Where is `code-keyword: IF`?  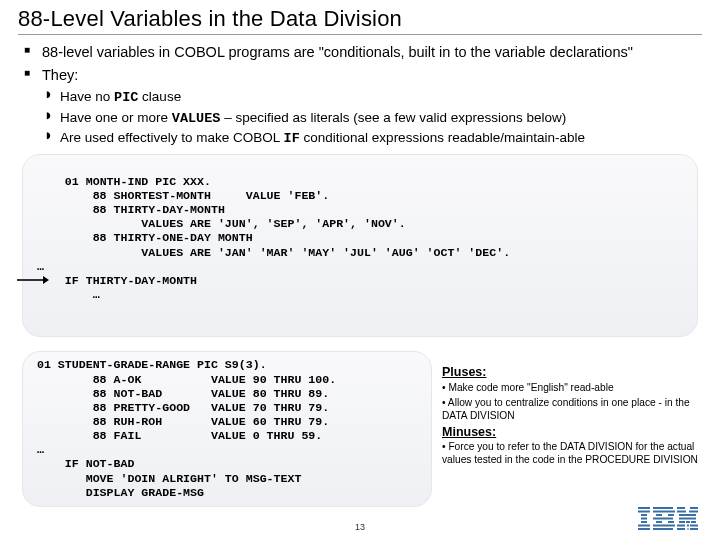 code-keyword: IF is located at coordinates (292, 138).